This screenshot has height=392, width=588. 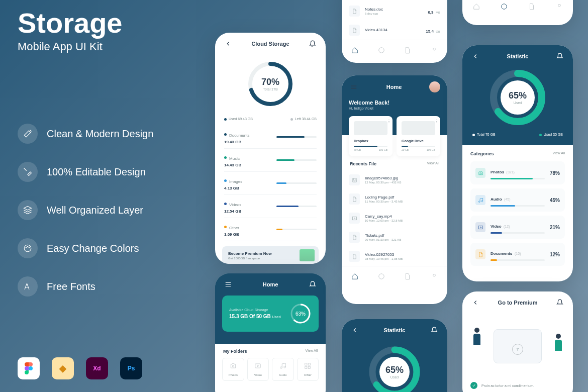 I want to click on stat-category: Photos (321) 78%, so click(x=518, y=173).